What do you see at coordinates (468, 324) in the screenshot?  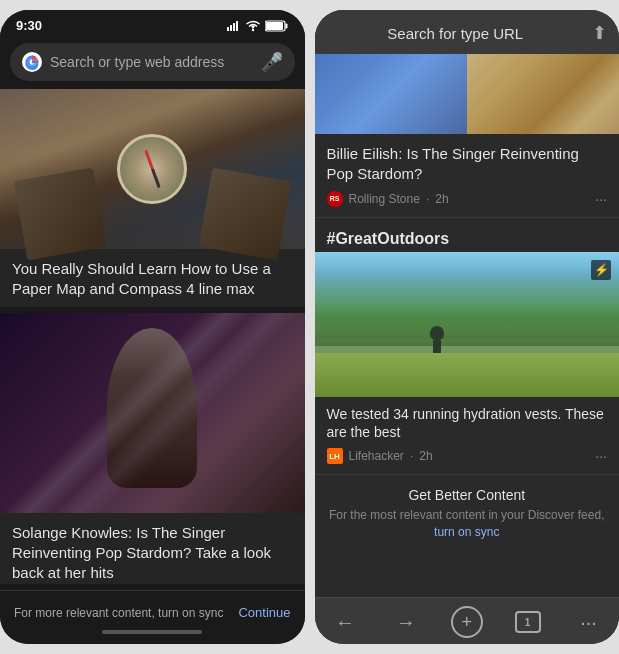 I see `outdoor-image: ⚡` at bounding box center [468, 324].